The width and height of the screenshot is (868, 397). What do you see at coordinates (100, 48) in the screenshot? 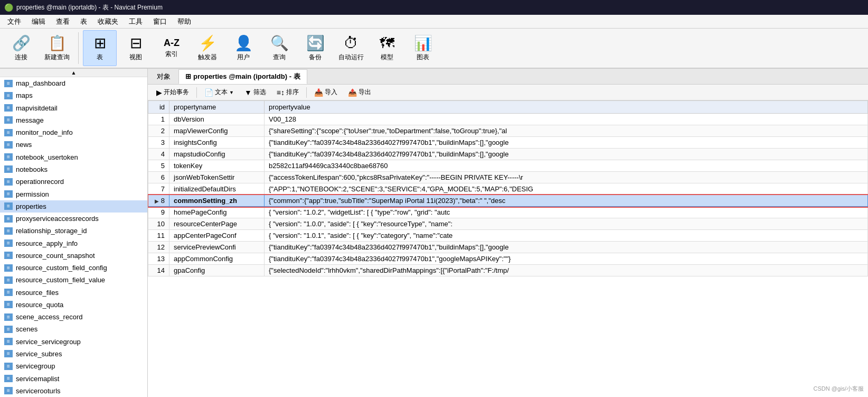
I see `toolbar-btn-table: ⊞表` at bounding box center [100, 48].